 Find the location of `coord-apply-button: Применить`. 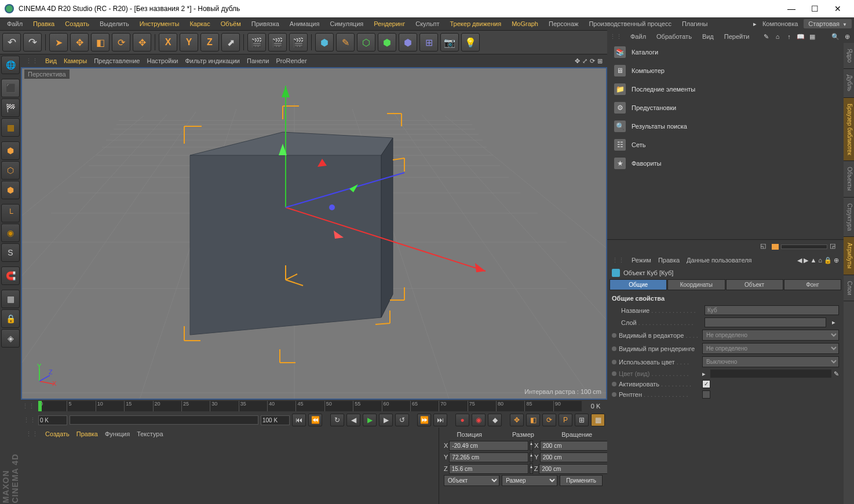

coord-apply-button: Применить is located at coordinates (581, 481).